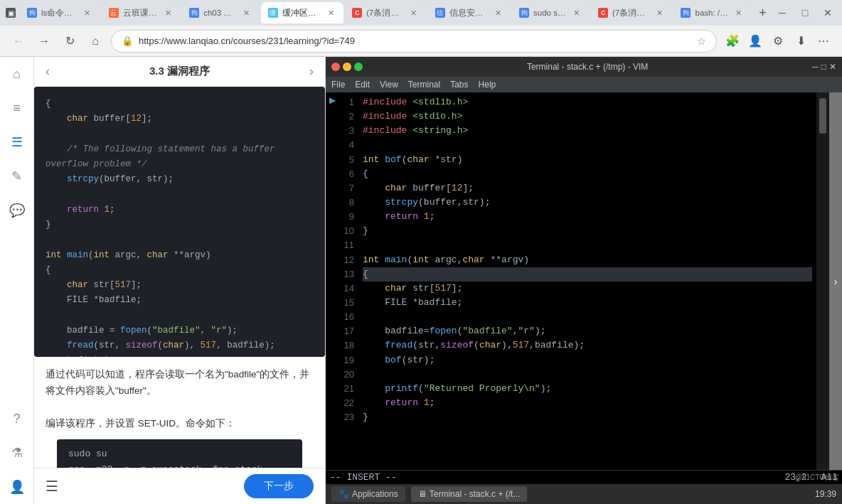 The image size is (842, 504). What do you see at coordinates (469, 13) in the screenshot?
I see `tab-title-security: 信息安全...` at bounding box center [469, 13].